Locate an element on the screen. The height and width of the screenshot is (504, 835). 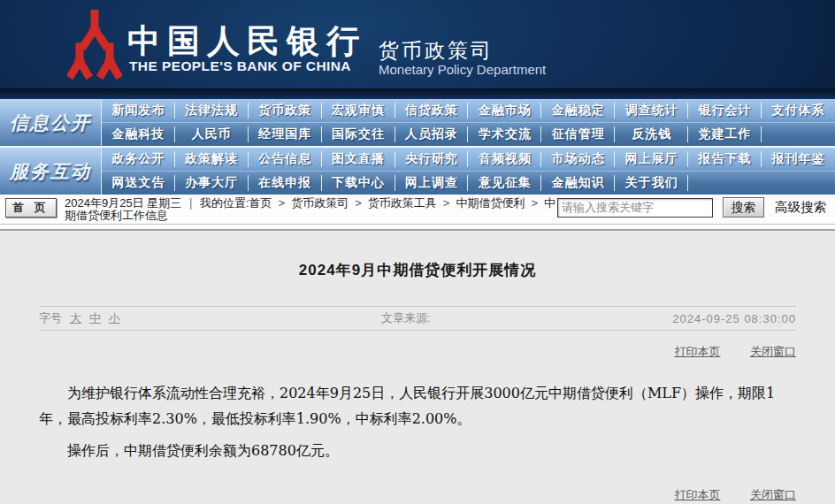
nav-item: 网上展厅 is located at coordinates (651, 159).